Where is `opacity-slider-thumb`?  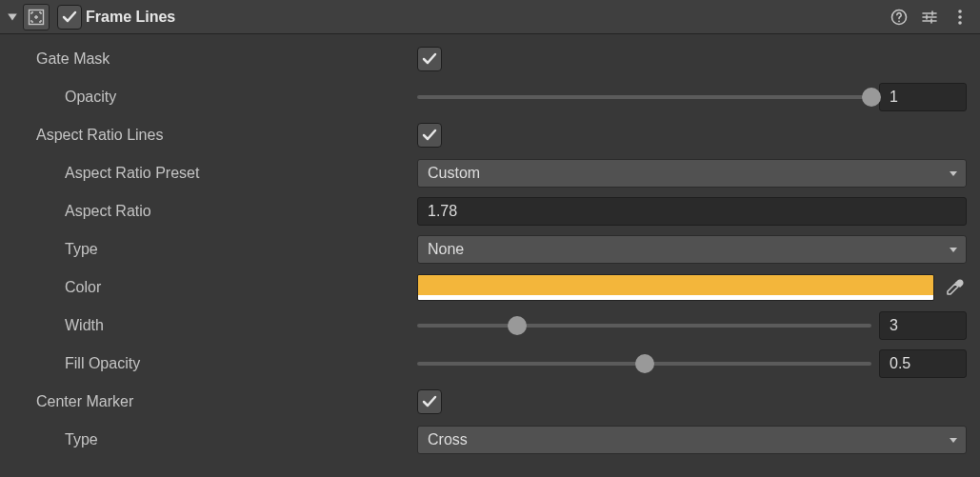
opacity-slider-thumb is located at coordinates (871, 97).